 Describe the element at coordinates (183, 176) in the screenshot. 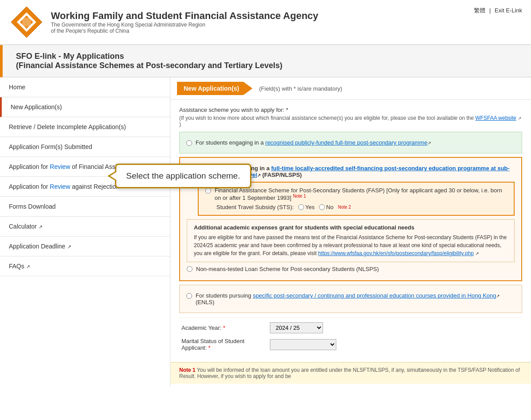

I see `tooltip-text: Select the application scheme.` at that location.